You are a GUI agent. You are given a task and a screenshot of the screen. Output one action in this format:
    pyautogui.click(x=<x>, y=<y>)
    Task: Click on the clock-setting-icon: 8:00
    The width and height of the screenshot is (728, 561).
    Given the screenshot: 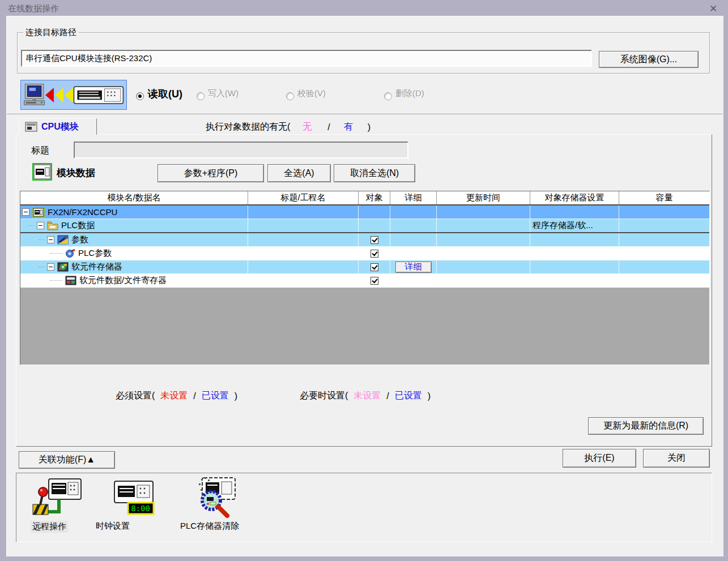 What is the action you would take?
    pyautogui.click(x=134, y=498)
    